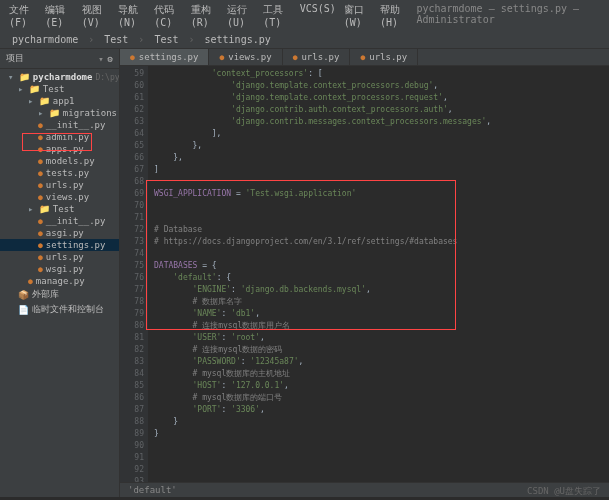  I want to click on menu-item: 视图(V), so click(96, 16).